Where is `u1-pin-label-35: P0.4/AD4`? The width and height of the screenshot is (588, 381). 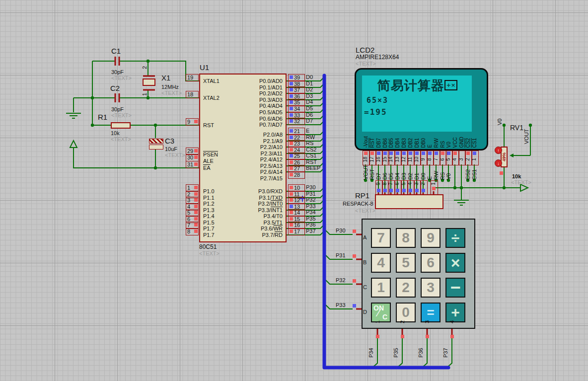
u1-pin-label-35: P0.4/AD4 is located at coordinates (243, 106).